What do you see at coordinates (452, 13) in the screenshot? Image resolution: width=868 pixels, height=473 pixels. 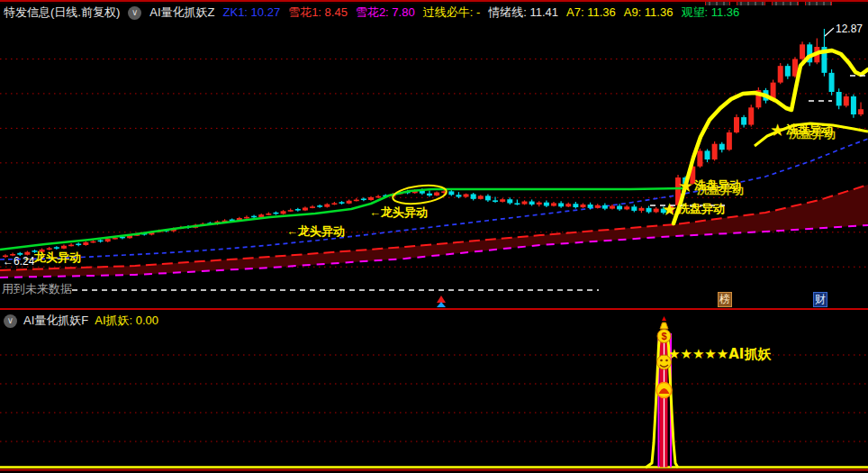 I see `indicator-field: 过线必牛: -` at bounding box center [452, 13].